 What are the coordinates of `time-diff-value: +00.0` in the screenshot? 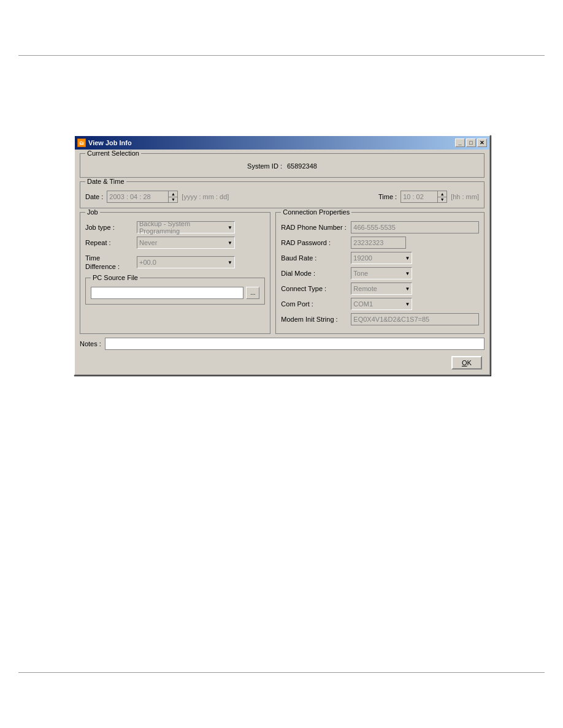 It's located at (148, 262).